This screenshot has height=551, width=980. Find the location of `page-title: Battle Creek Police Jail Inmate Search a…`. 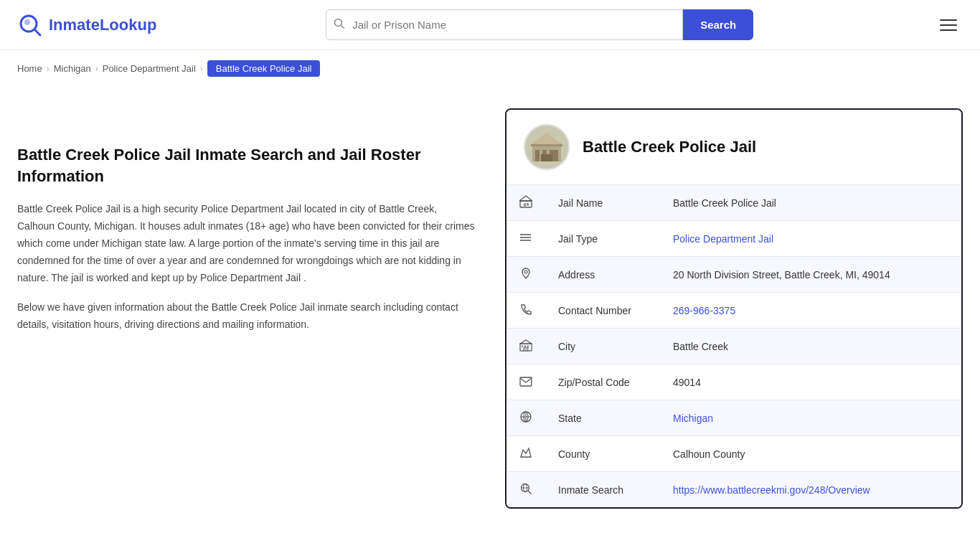

page-title: Battle Creek Police Jail Inmate Search a… is located at coordinates (247, 165).